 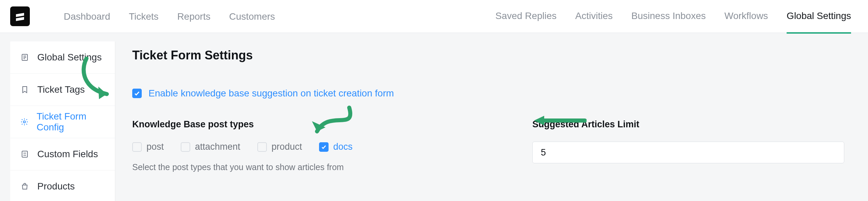 What do you see at coordinates (155, 147) in the screenshot?
I see `posttype-label: post` at bounding box center [155, 147].